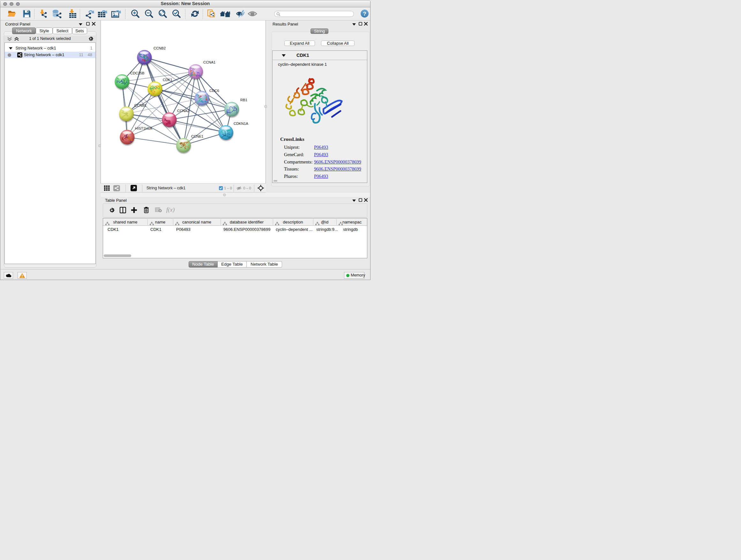  What do you see at coordinates (183, 111) in the screenshot?
I see `svg-text: CCNA2` at bounding box center [183, 111].